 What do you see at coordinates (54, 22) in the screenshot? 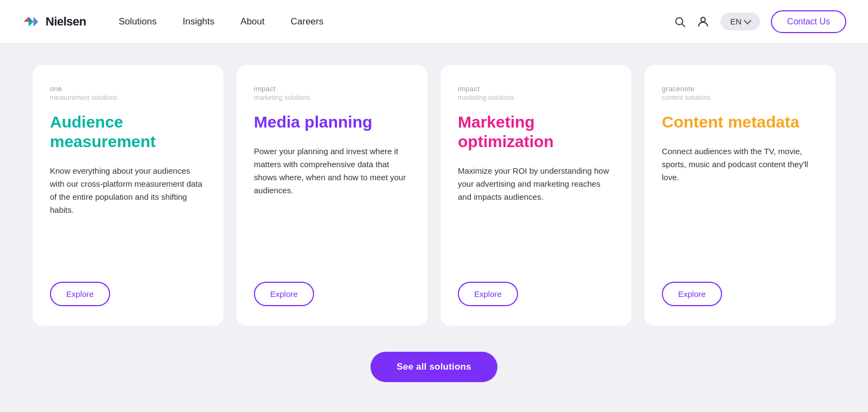
I see `logo-link: Nielsen` at bounding box center [54, 22].